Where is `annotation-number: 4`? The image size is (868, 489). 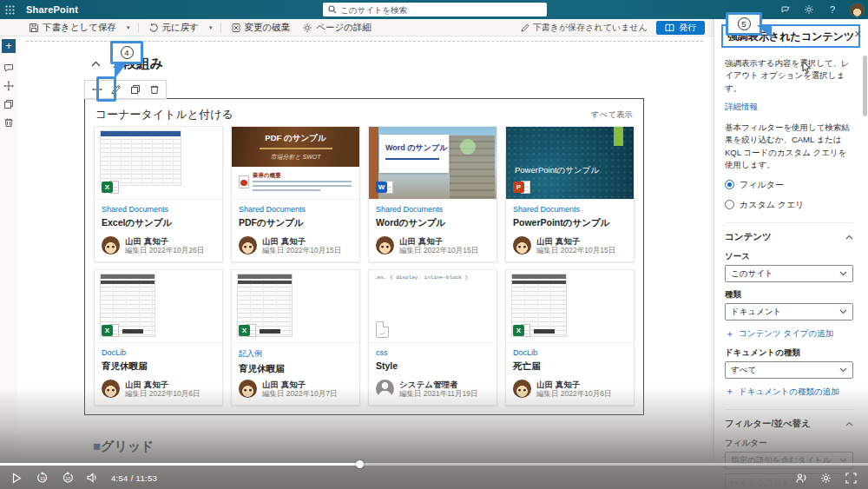
annotation-number: 4 is located at coordinates (127, 52).